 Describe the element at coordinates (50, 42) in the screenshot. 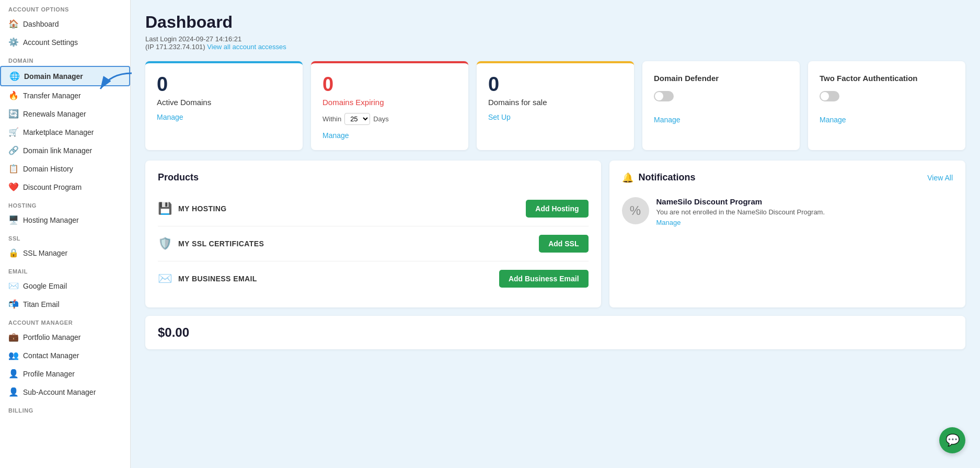

I see `account-settings-label: Account Settings` at that location.